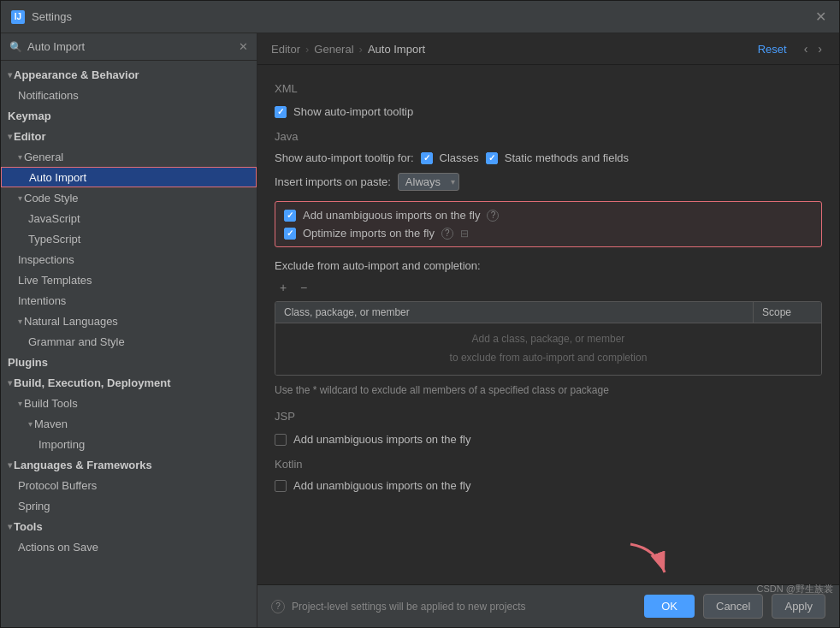 The width and height of the screenshot is (840, 628). What do you see at coordinates (409, 607) in the screenshot?
I see `help-label: Project-level settings will be applied t…` at bounding box center [409, 607].